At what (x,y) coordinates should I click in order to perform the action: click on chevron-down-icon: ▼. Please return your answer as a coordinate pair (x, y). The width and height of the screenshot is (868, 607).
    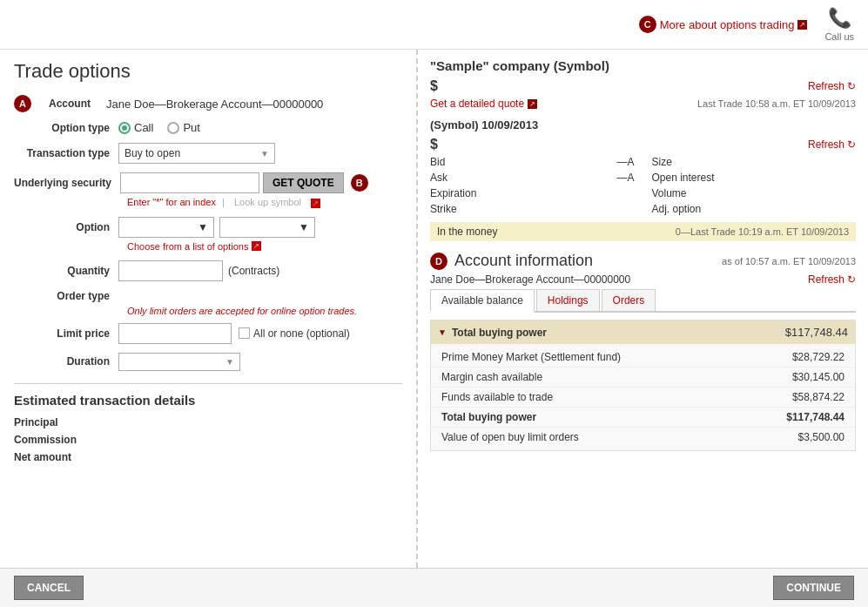
    Looking at the image, I should click on (265, 153).